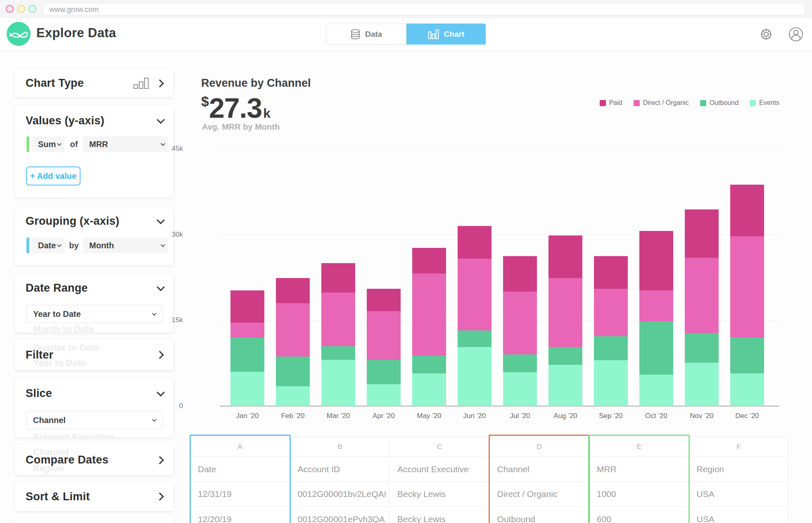  I want to click on panel-grouping-header: Grouping (x-axis), so click(94, 221).